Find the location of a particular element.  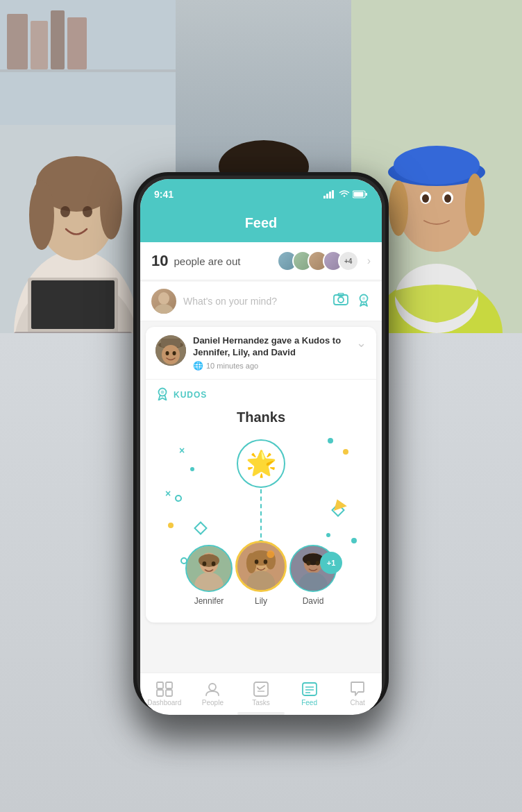

kudos-label: KUDOS is located at coordinates (261, 391).